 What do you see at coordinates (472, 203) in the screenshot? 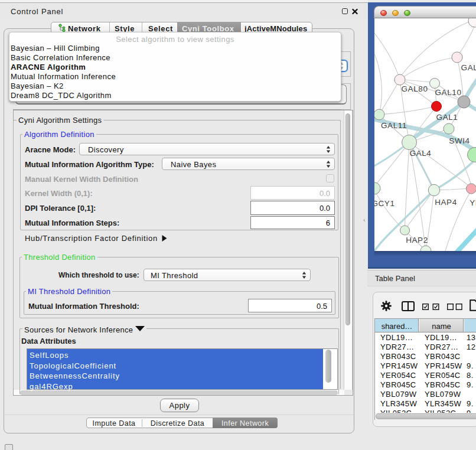
I see `svg-text: YM` at bounding box center [472, 203].